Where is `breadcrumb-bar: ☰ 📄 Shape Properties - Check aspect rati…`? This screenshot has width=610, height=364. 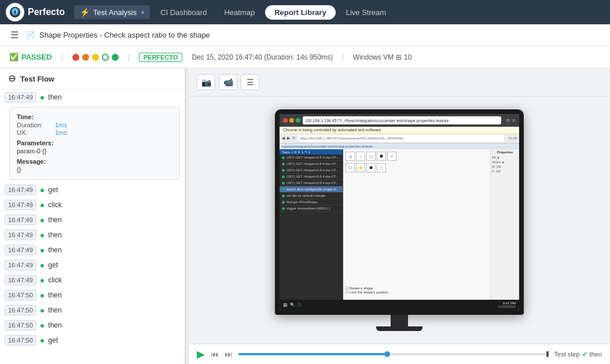 breadcrumb-bar: ☰ 📄 Shape Properties - Check aspect rati… is located at coordinates (305, 35).